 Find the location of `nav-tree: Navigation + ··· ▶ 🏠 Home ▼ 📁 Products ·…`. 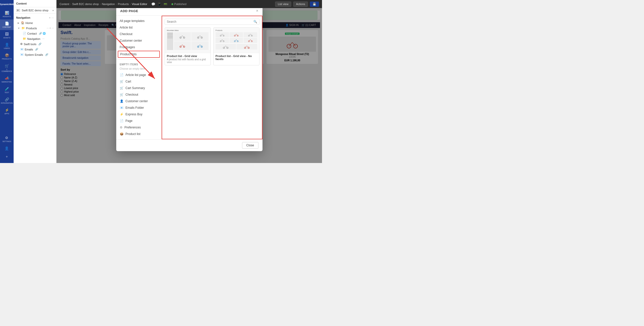

nav-tree: Navigation + ··· ▶ 🏠 Home ▼ 📁 Products ·… is located at coordinates (35, 36).